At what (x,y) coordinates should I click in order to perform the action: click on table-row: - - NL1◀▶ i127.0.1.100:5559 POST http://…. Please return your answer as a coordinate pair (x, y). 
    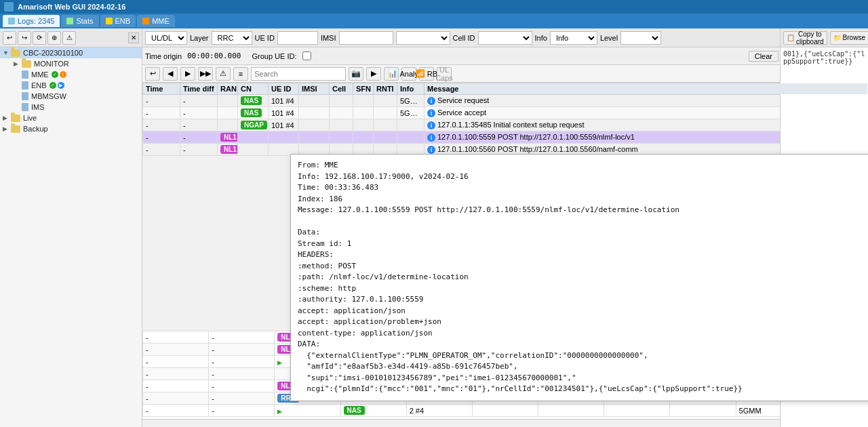
    Looking at the image, I should click on (506, 138).